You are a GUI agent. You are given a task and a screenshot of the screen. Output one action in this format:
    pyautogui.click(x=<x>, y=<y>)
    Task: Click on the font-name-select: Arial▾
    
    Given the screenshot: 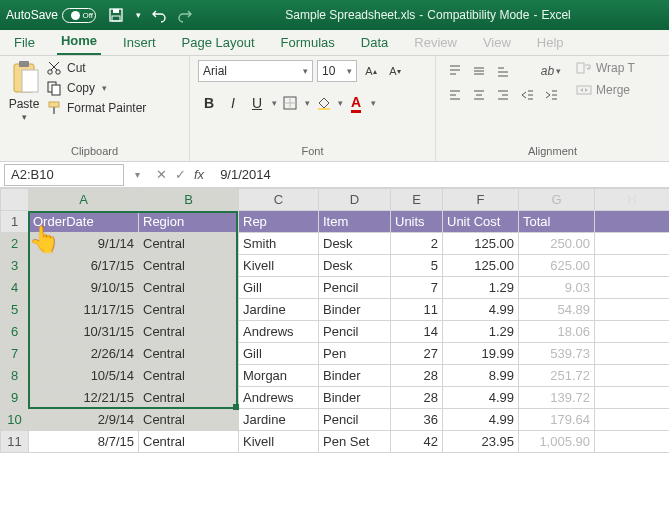 What is the action you would take?
    pyautogui.click(x=256, y=71)
    